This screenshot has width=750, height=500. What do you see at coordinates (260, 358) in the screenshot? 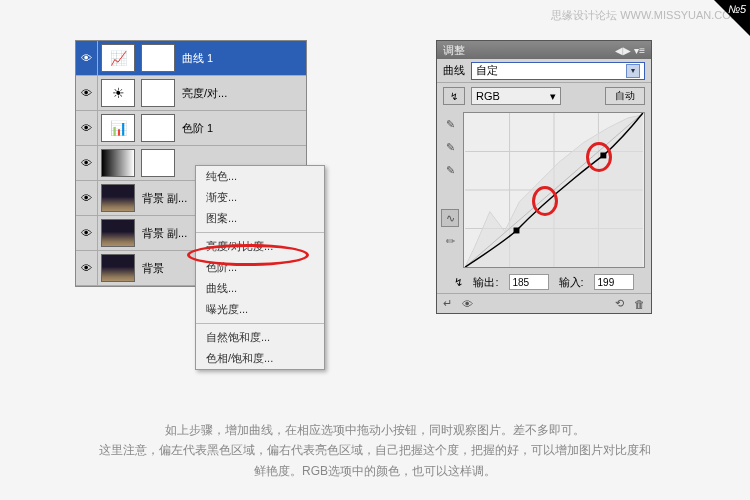
I see `menu-item: 色相/饱和度...` at bounding box center [260, 358].